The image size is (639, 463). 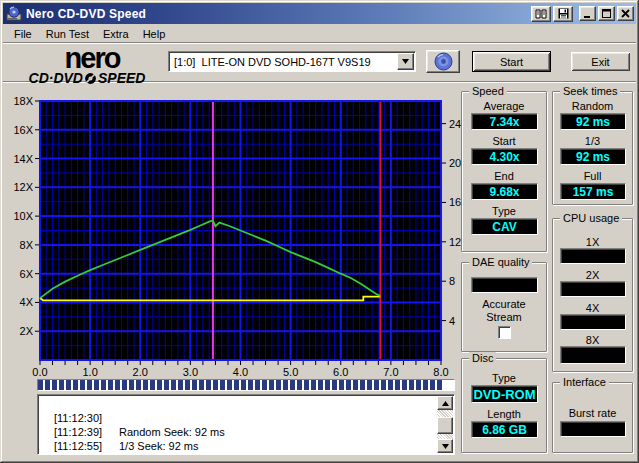 I want to click on logo-speed: SPEED, so click(x=122, y=78).